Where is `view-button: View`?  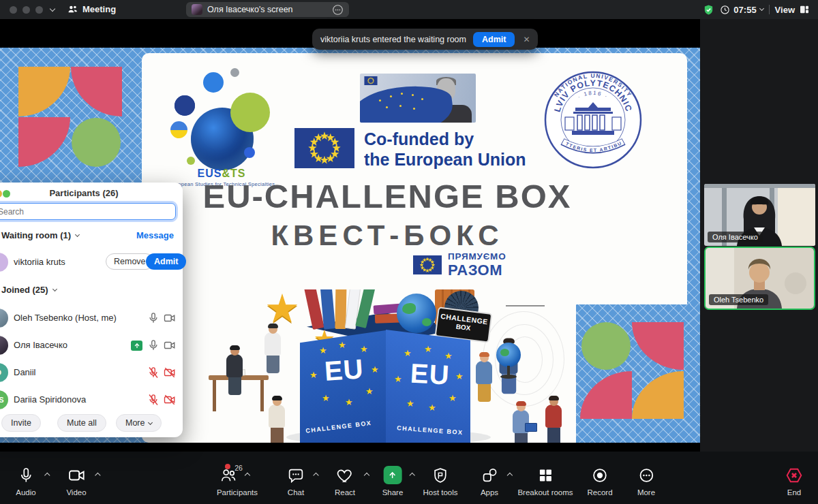
view-button: View is located at coordinates (792, 10).